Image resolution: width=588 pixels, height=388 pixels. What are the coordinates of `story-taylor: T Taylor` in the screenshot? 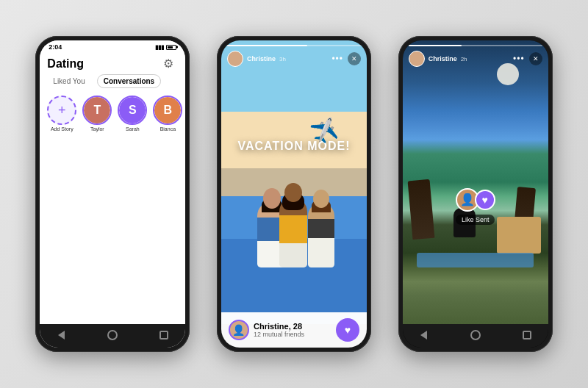 It's located at (97, 113).